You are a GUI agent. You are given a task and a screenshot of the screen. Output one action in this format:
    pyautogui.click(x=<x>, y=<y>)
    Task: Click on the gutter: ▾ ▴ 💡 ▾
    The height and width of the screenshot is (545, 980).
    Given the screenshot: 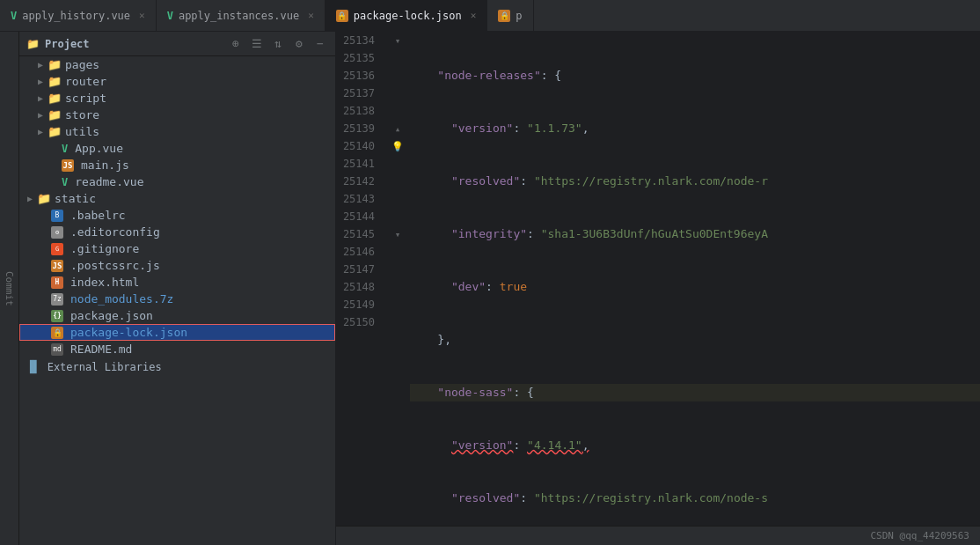 What is the action you would take?
    pyautogui.click(x=398, y=278)
    